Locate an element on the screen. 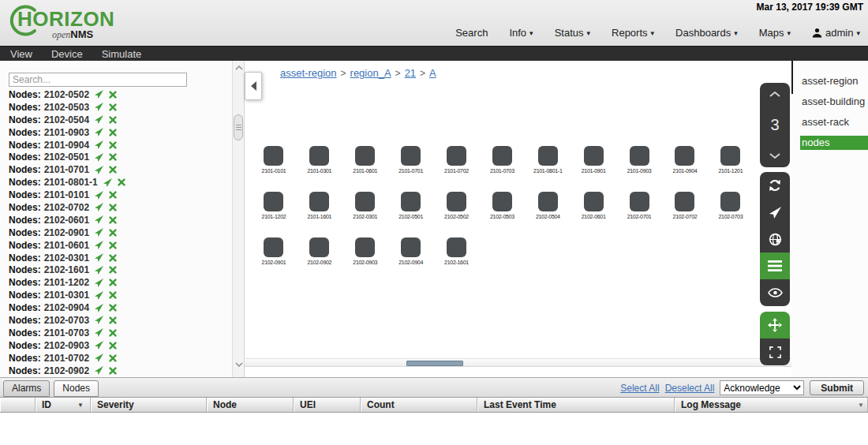 The height and width of the screenshot is (445, 868). eye-button is located at coordinates (775, 293).